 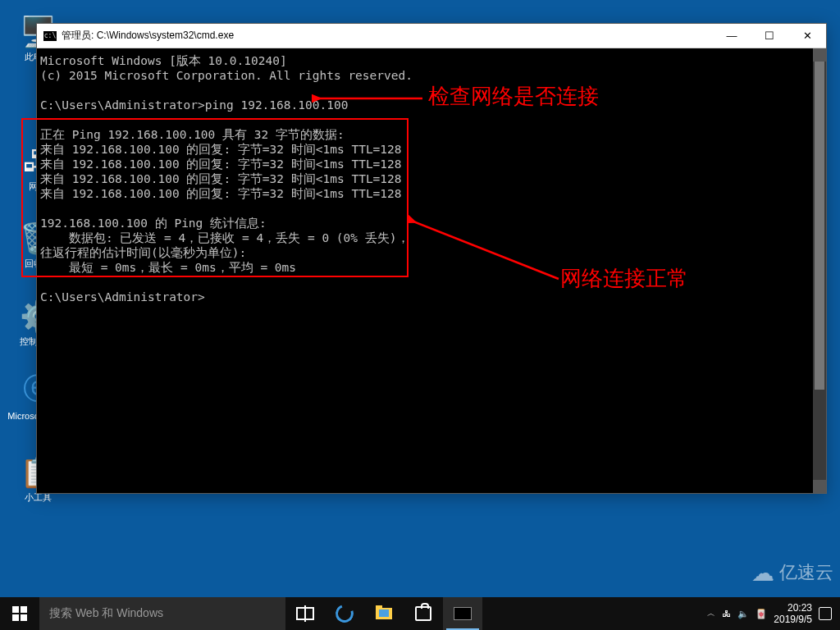 What do you see at coordinates (107, 614) in the screenshot?
I see `search-placeholder: 搜索 Web 和 Windows` at bounding box center [107, 614].